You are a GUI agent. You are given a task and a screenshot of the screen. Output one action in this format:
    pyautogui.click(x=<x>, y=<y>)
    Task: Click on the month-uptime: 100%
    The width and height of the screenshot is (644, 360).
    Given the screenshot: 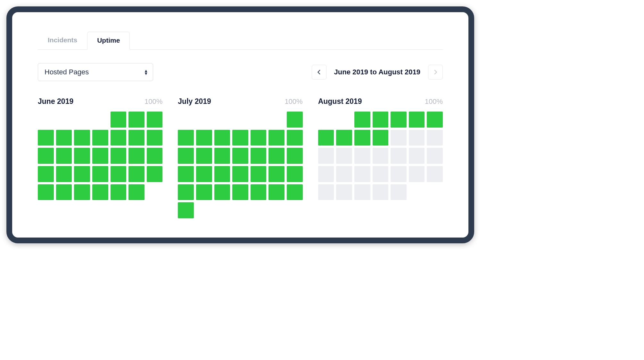 What is the action you would take?
    pyautogui.click(x=293, y=102)
    